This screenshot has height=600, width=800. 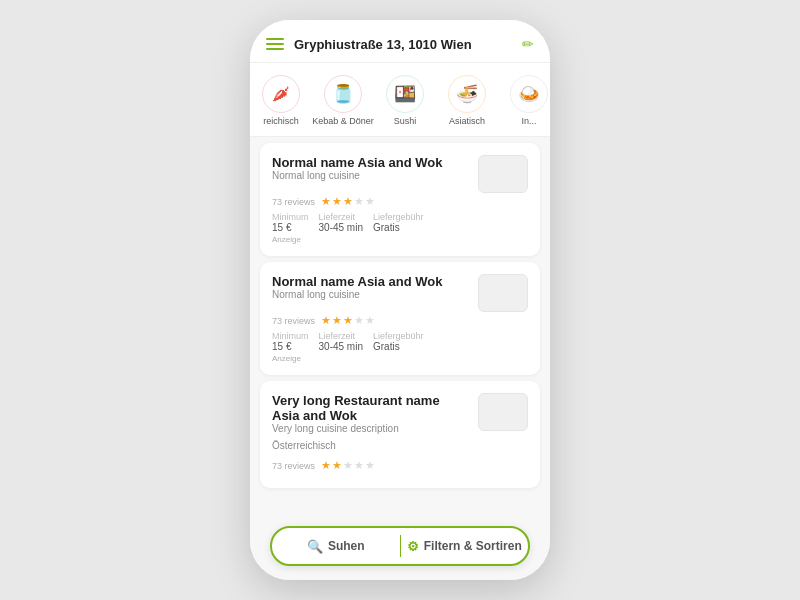 I want to click on card-image-r3, so click(x=503, y=412).